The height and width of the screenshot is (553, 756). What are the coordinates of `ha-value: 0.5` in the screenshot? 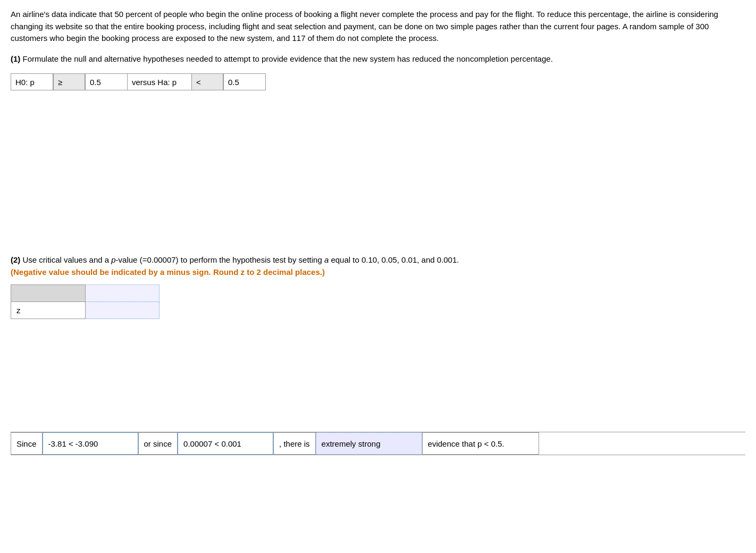 It's located at (234, 82).